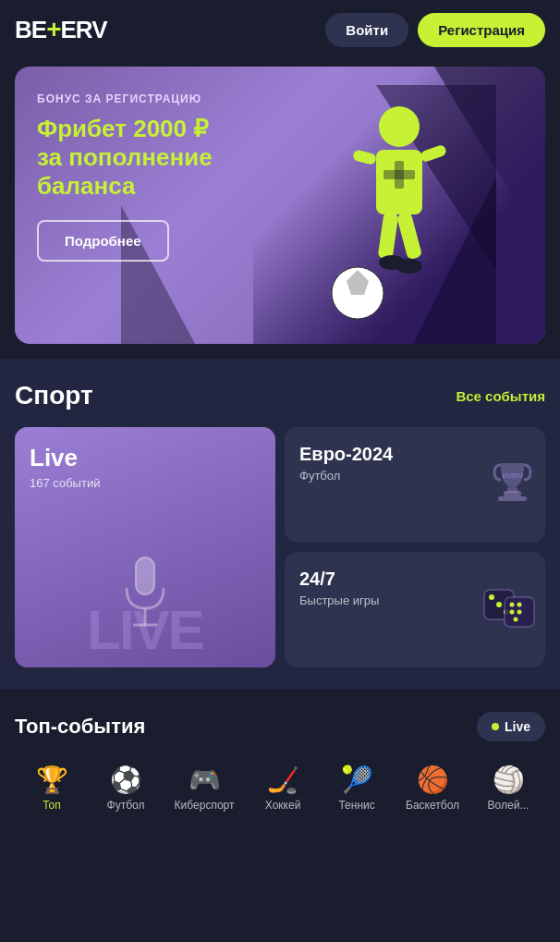  Describe the element at coordinates (126, 805) in the screenshot. I see `football-tab-label: Футбол` at that location.